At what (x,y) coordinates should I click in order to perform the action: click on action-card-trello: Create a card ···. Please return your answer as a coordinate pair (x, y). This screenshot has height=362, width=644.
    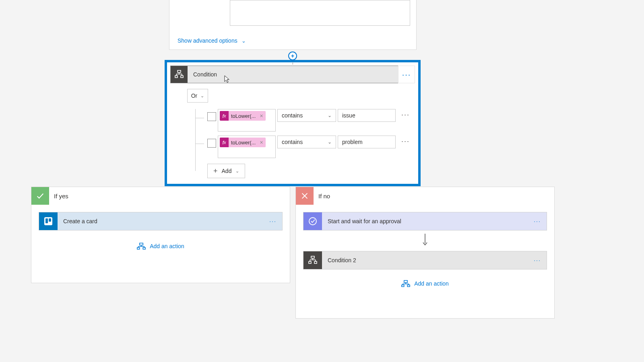
    Looking at the image, I should click on (161, 221).